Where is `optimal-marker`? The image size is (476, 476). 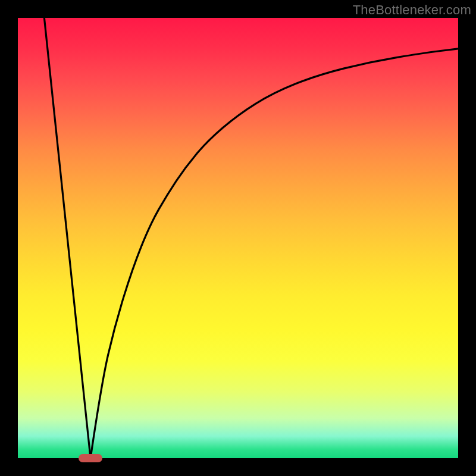
optimal-marker is located at coordinates (90, 458).